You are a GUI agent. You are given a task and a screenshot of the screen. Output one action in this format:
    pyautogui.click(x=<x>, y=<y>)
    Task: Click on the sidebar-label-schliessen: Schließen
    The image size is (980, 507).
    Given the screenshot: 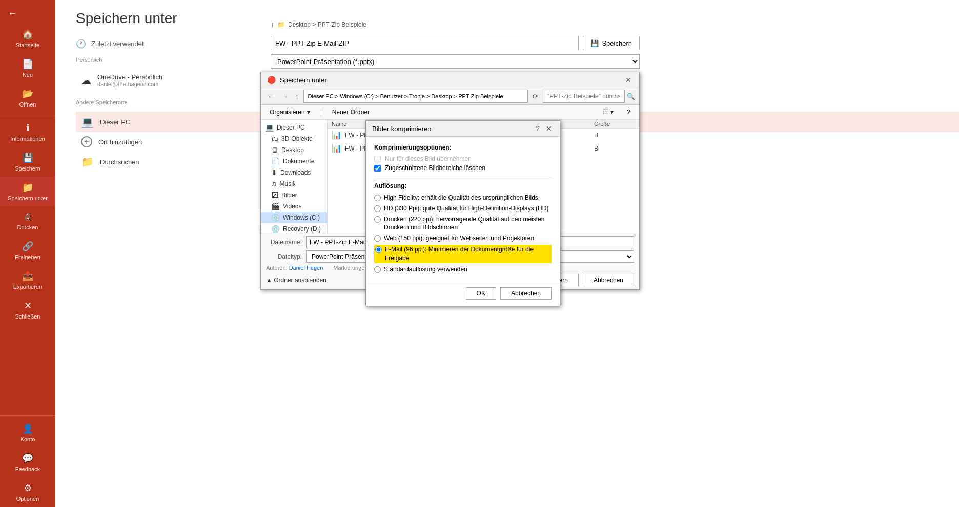 What is the action you would take?
    pyautogui.click(x=28, y=316)
    